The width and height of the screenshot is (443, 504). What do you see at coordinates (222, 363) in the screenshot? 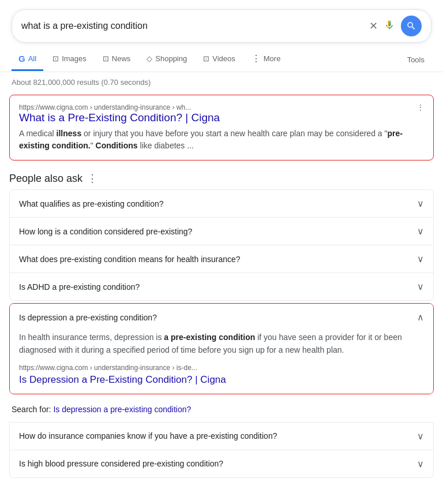
I see `faq-expanded-body: In health insurance terms, depression is…` at bounding box center [222, 363].